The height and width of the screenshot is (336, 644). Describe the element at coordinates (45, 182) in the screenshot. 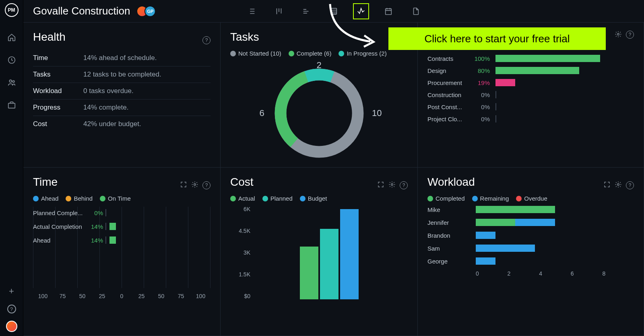

I see `time-title: Time` at that location.